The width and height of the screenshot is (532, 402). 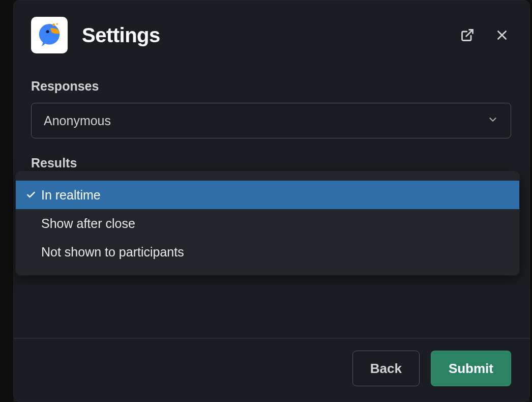 What do you see at coordinates (502, 35) in the screenshot?
I see `close-button` at bounding box center [502, 35].